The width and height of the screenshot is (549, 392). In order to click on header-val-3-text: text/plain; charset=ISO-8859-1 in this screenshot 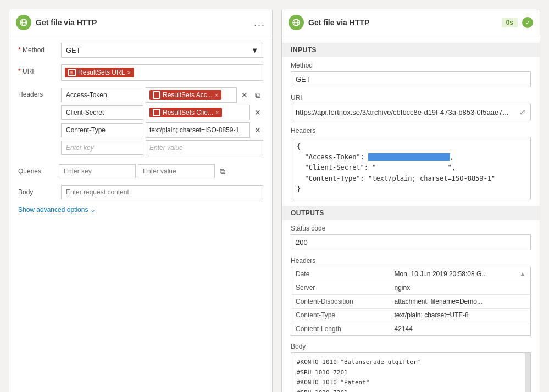, I will do `click(195, 130)`.